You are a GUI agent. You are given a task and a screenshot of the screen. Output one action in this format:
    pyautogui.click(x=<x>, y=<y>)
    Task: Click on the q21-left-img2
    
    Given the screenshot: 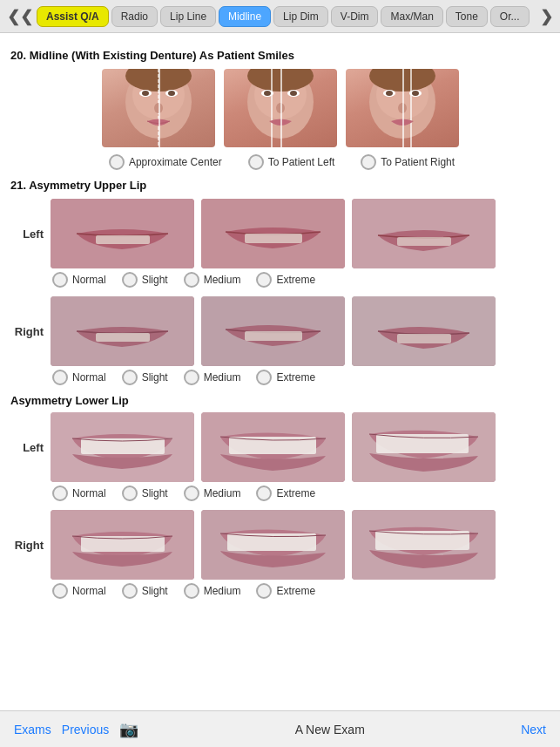 What is the action you would take?
    pyautogui.click(x=273, y=234)
    